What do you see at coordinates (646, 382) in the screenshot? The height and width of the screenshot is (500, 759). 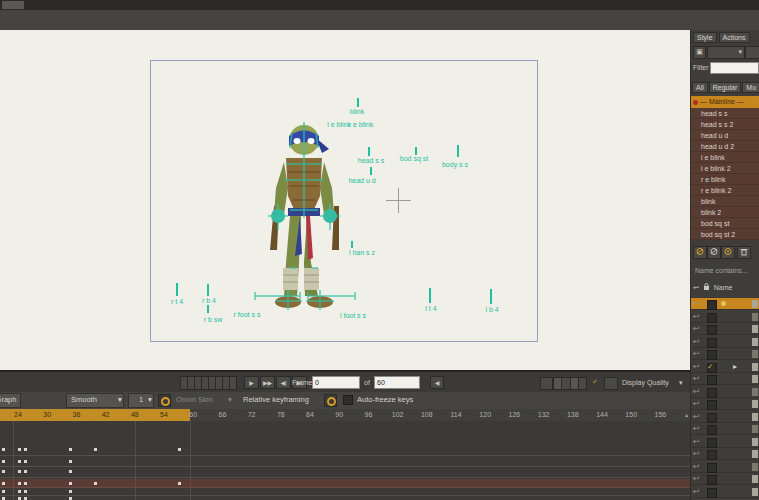 I see `display-quality-label: Display Quality` at bounding box center [646, 382].